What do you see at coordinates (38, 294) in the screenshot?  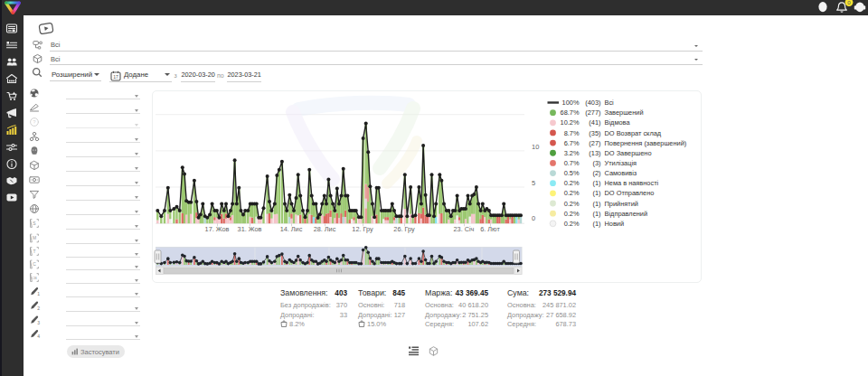 I see `svg-text: 1` at bounding box center [38, 294].